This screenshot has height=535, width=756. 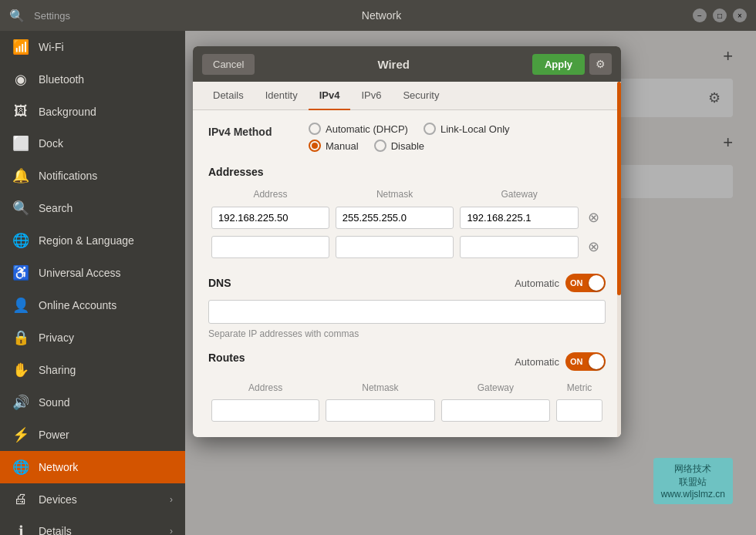 What do you see at coordinates (693, 469) in the screenshot?
I see `watermark-line1: 网络技术` at bounding box center [693, 469].